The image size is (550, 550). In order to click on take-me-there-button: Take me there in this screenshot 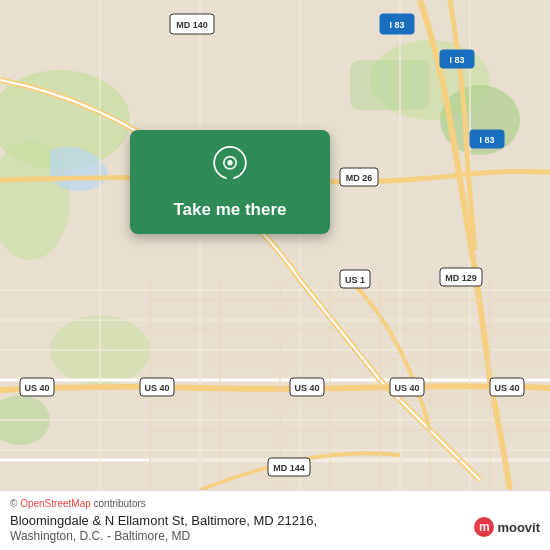, I will do `click(230, 210)`.